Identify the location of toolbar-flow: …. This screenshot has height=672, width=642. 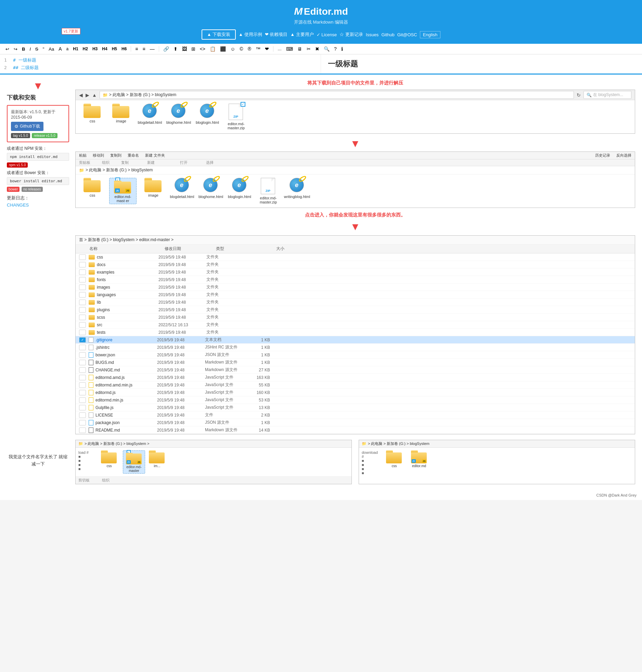
(280, 49).